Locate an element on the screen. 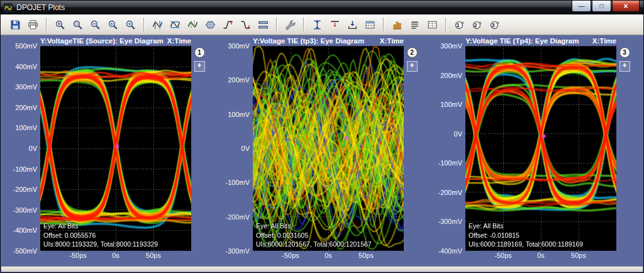 Image resolution: width=644 pixels, height=273 pixels. print-button is located at coordinates (33, 25).